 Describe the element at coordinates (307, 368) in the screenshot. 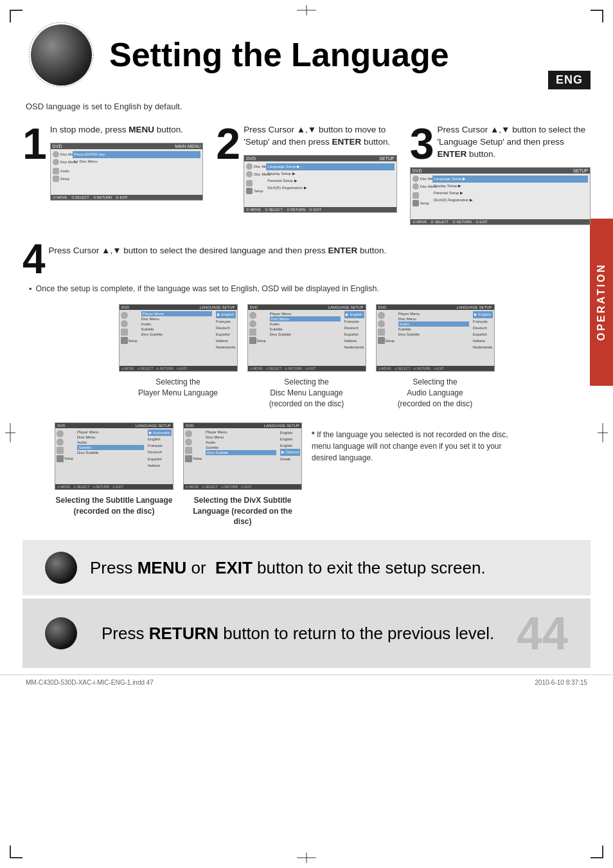

I see `disc-menu-footer: ⊙ MOVE⊙ SELECT⊙ RETURN⊙ EXIT` at that location.